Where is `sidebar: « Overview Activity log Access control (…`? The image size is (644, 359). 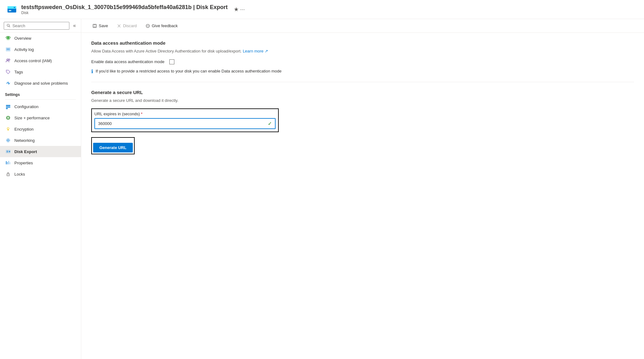
sidebar: « Overview Activity log Access control (… is located at coordinates (41, 189).